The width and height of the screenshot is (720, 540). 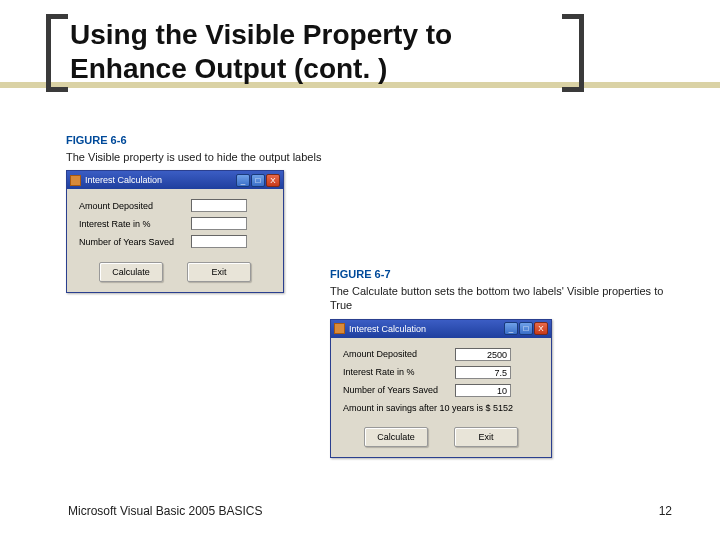 What do you see at coordinates (175, 224) in the screenshot?
I see `row-rate: Interest Rate in %` at bounding box center [175, 224].